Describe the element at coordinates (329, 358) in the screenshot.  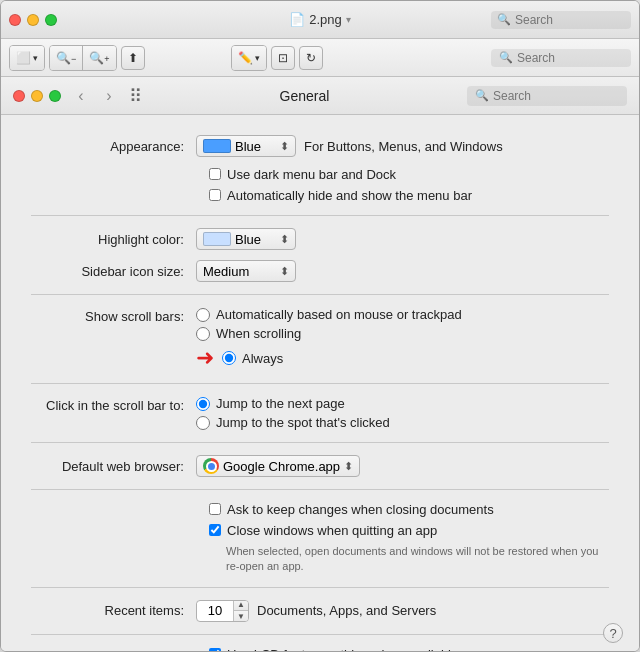
I see `scroll-always-row: ➜ Always` at that location.